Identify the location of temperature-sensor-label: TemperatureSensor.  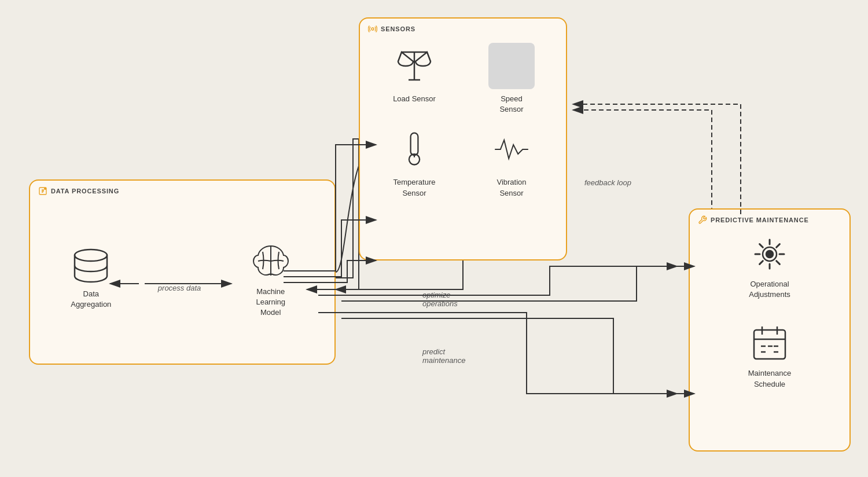
(414, 188).